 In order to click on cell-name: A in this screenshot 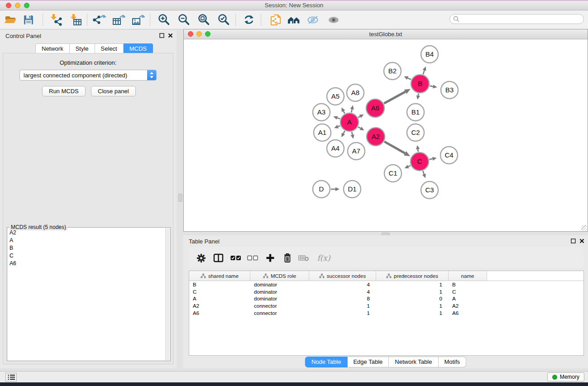, I will do `click(468, 299)`.